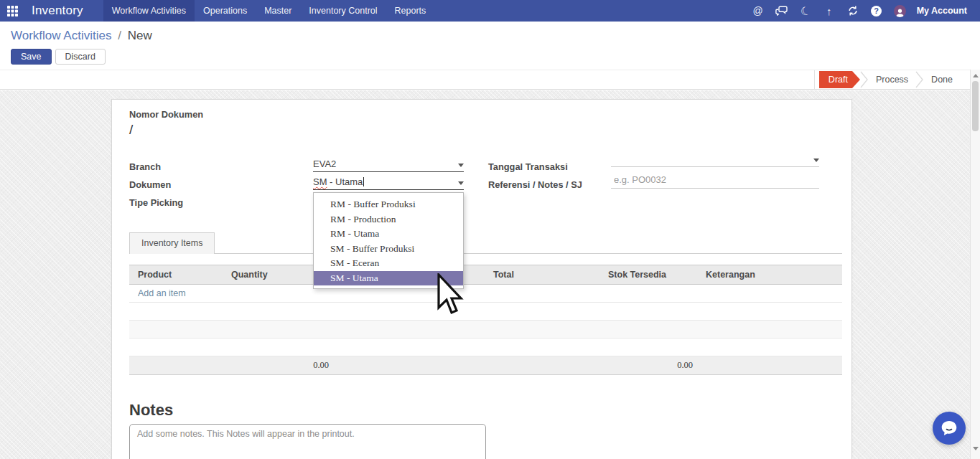 Image resolution: width=980 pixels, height=459 pixels. What do you see at coordinates (892, 80) in the screenshot?
I see `stage-process: Process` at bounding box center [892, 80].